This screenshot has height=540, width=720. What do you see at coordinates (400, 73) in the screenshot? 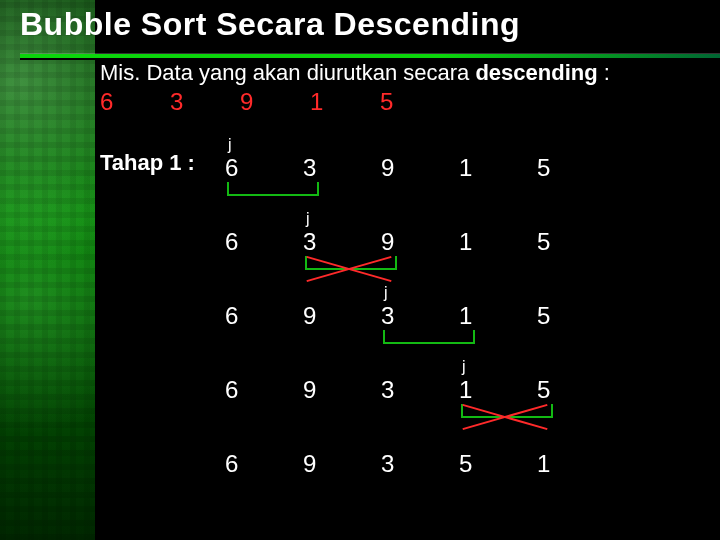
I see `intro-line: Mis. Data yang akan diurutkan secara des…` at bounding box center [400, 73].